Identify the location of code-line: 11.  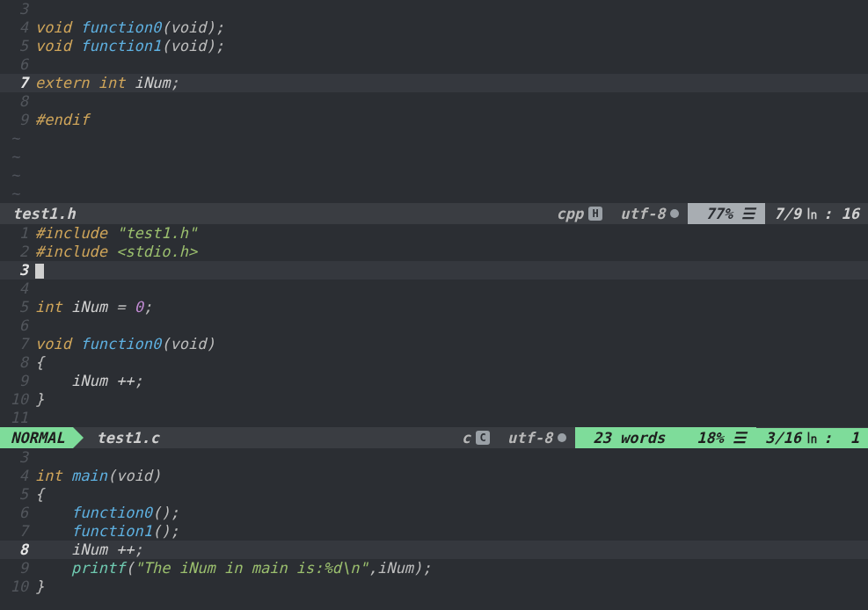
(434, 418).